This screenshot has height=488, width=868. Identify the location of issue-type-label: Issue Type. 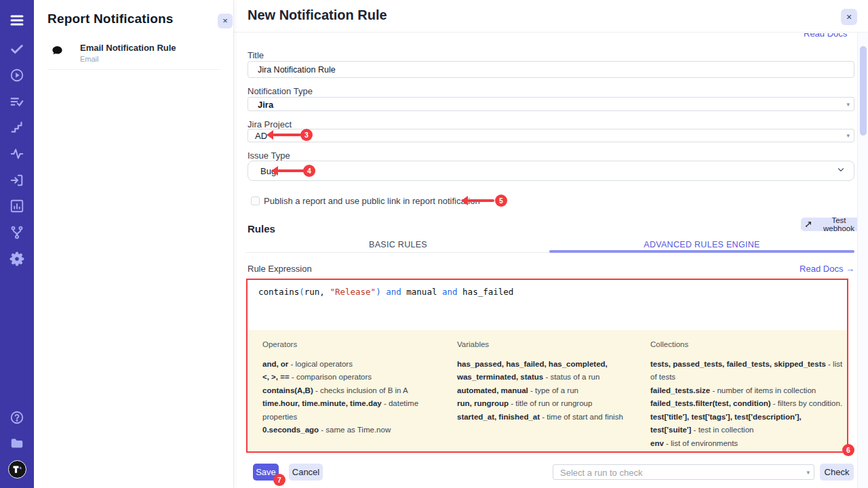
(269, 156).